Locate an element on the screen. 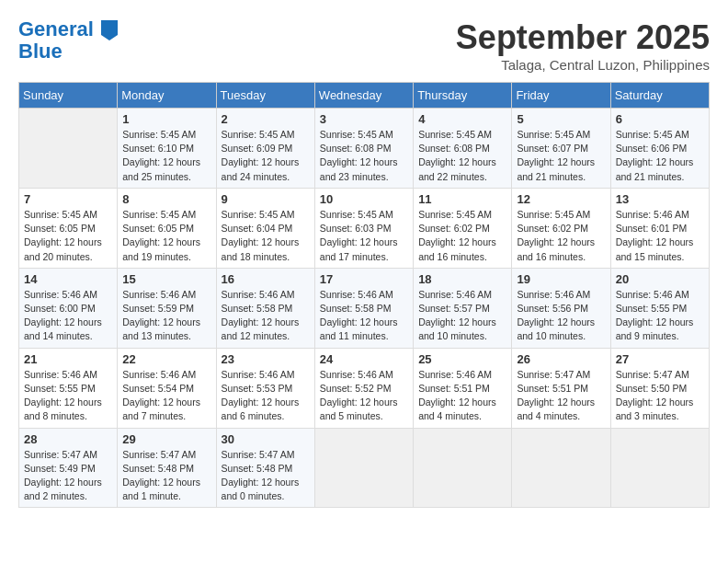  day-info: Sunrise: 5:45 AM Sunset: 6:06 PM Dayligh… is located at coordinates (660, 156).